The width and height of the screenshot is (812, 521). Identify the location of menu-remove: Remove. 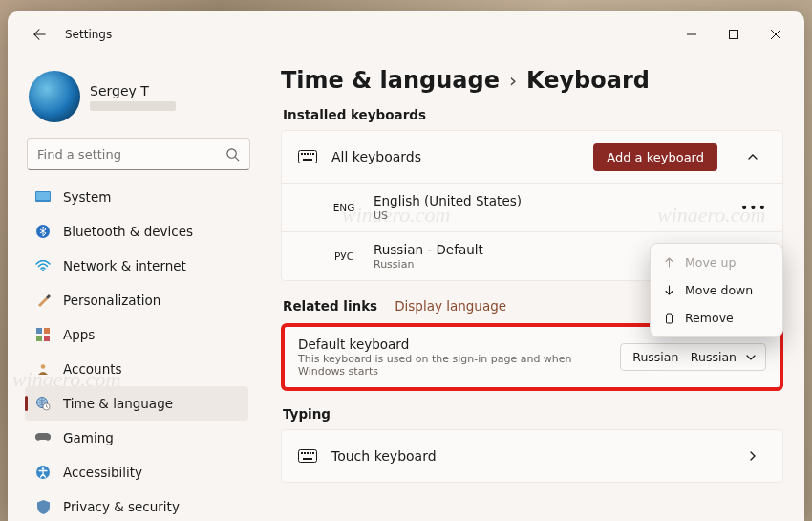
(716, 317).